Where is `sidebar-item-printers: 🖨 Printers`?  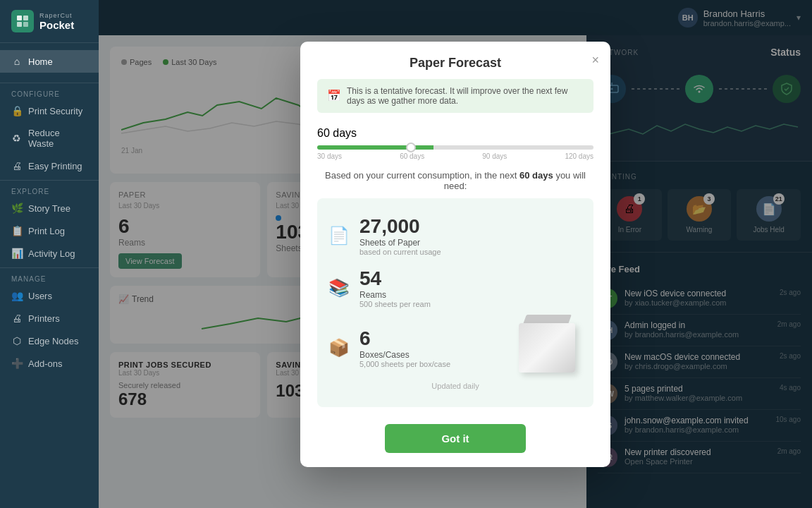 sidebar-item-printers: 🖨 Printers is located at coordinates (49, 318).